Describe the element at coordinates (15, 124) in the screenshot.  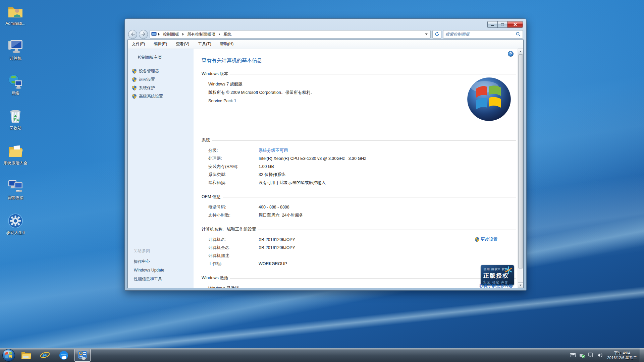
I see `desktop-icon-recycle-bin: 回收站` at that location.